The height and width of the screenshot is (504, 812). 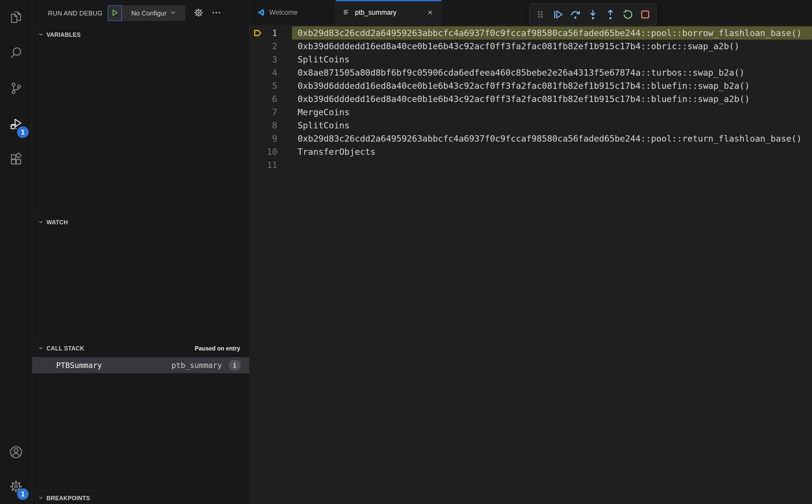 What do you see at coordinates (271, 33) in the screenshot?
I see `line-gutter: 1` at bounding box center [271, 33].